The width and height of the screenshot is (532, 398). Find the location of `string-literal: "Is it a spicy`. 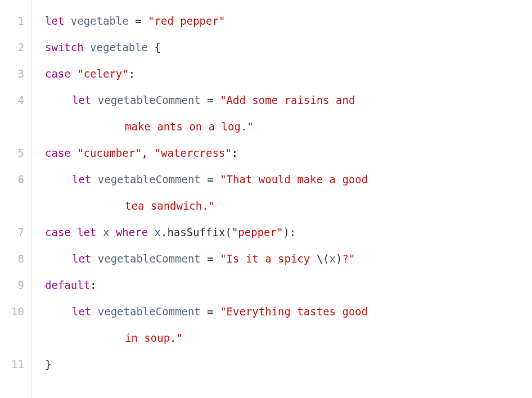

string-literal: "Is it a spicy is located at coordinates (268, 259).